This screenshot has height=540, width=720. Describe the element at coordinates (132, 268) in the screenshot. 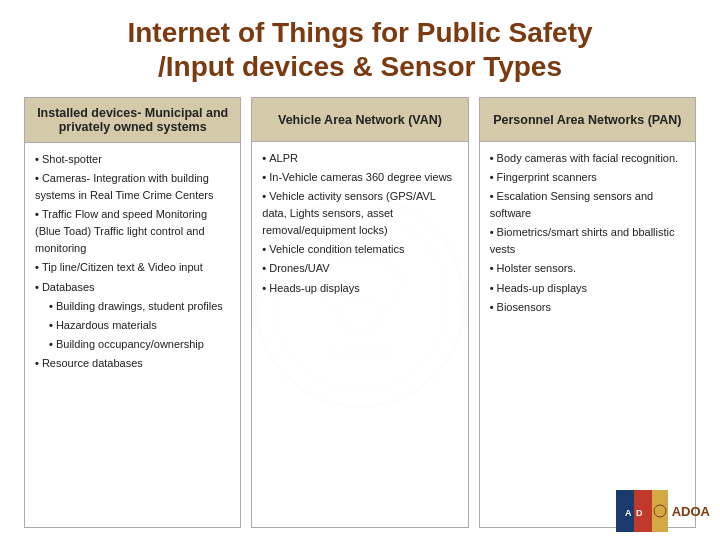

I see `list-item: Tip line/Citizen text & Video input` at that location.